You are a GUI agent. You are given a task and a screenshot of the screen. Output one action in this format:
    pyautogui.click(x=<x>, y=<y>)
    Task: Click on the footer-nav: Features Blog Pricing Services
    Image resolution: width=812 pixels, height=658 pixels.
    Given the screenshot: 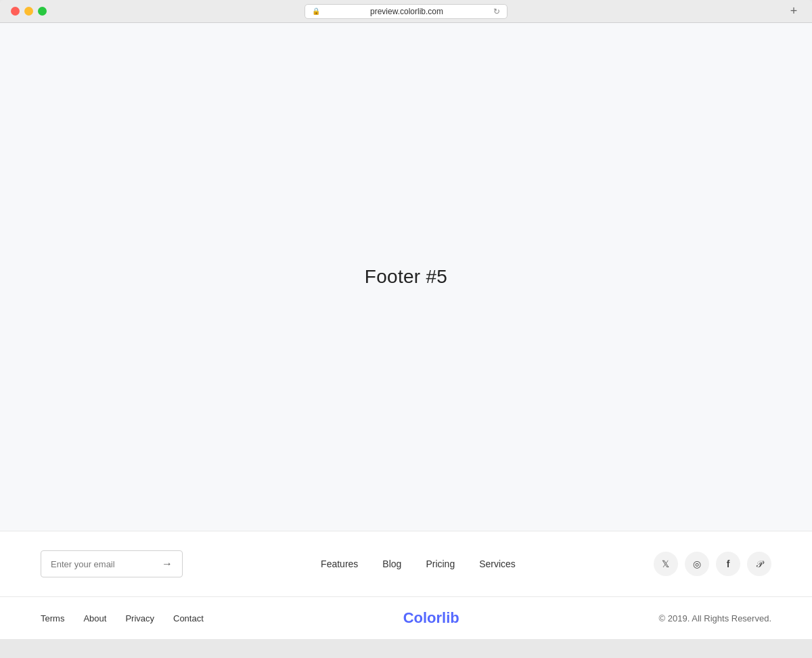 What is the action you would take?
    pyautogui.click(x=418, y=564)
    